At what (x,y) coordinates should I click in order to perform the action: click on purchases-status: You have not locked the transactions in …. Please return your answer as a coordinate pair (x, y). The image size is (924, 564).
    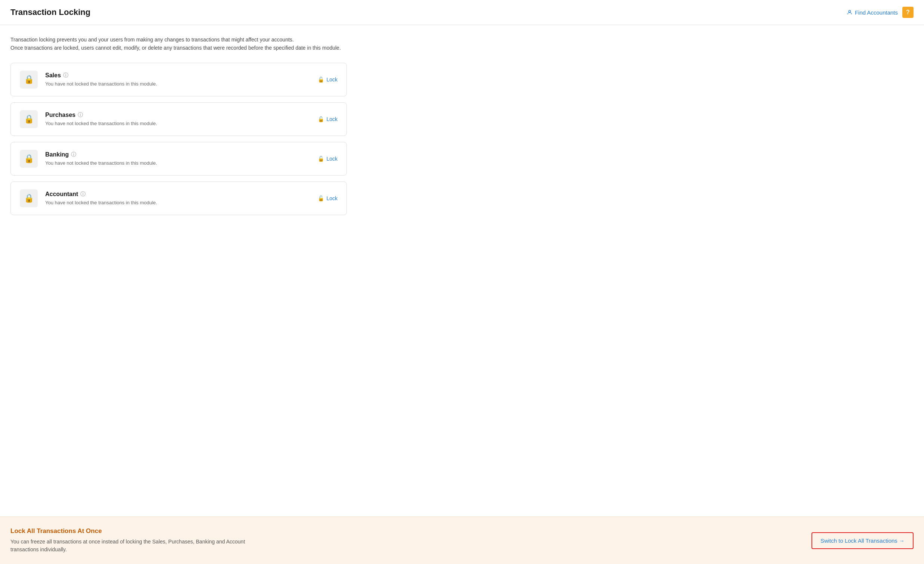
    Looking at the image, I should click on (101, 124).